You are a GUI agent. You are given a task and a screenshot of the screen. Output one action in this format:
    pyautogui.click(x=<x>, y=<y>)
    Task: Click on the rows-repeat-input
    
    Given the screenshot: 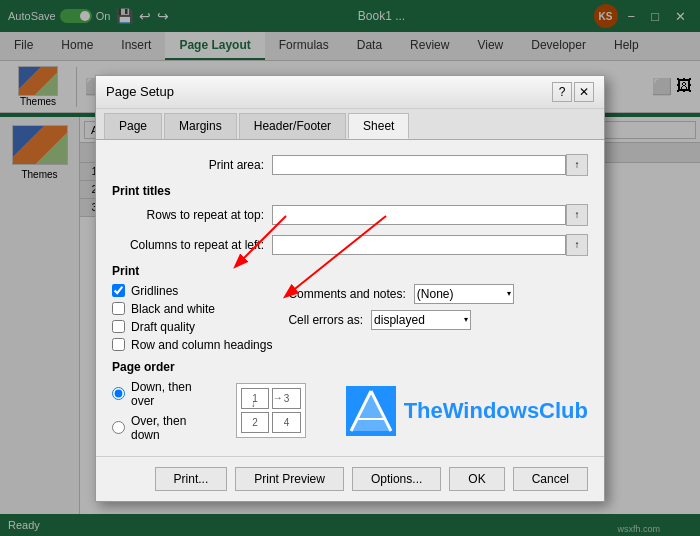 What is the action you would take?
    pyautogui.click(x=419, y=215)
    